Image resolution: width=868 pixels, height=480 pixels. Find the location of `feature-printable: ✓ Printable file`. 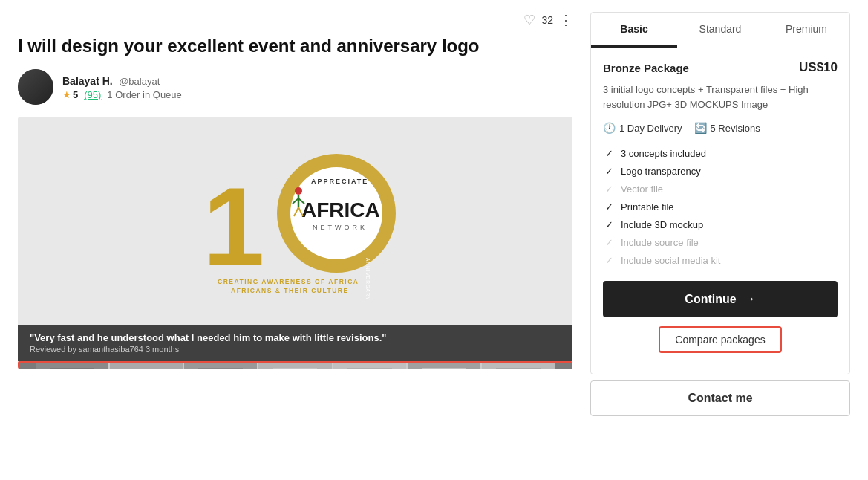

feature-printable: ✓ Printable file is located at coordinates (720, 207).